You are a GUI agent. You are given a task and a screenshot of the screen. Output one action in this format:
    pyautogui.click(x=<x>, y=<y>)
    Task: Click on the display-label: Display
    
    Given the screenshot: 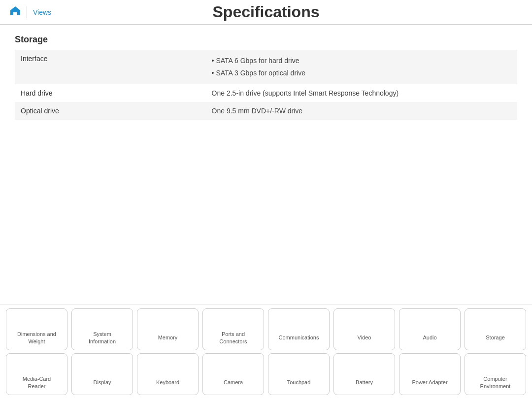 What is the action you would take?
    pyautogui.click(x=102, y=382)
    